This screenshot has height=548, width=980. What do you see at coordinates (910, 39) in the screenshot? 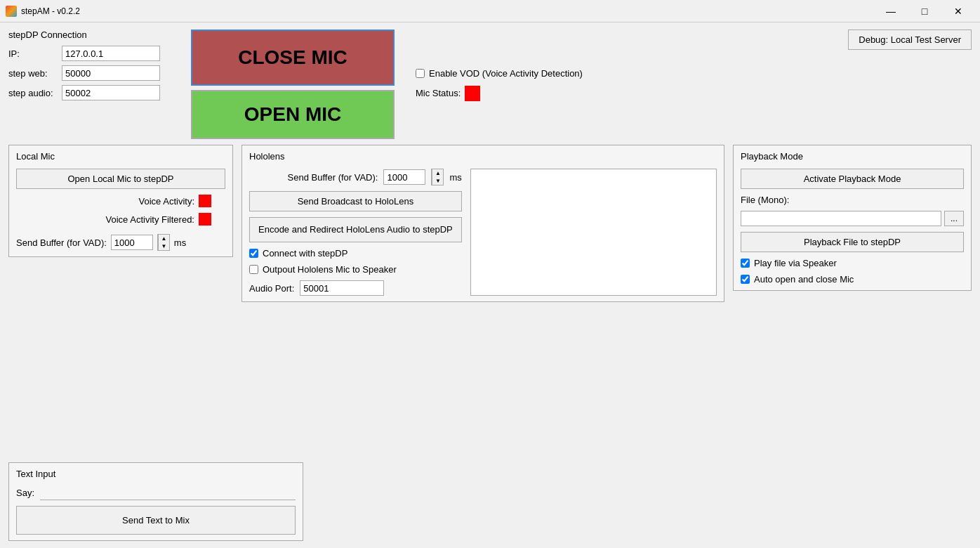
I see `debug-button: Debug: Local Test Server` at bounding box center [910, 39].